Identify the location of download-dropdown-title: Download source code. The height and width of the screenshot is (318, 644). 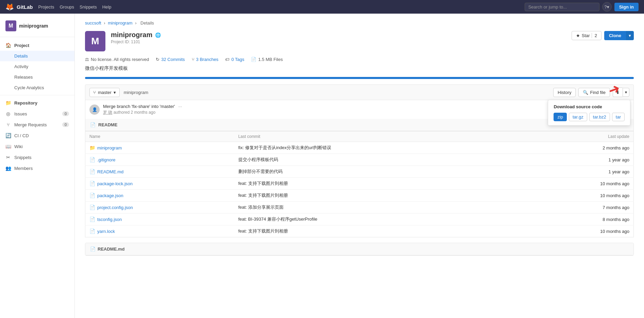
(589, 107).